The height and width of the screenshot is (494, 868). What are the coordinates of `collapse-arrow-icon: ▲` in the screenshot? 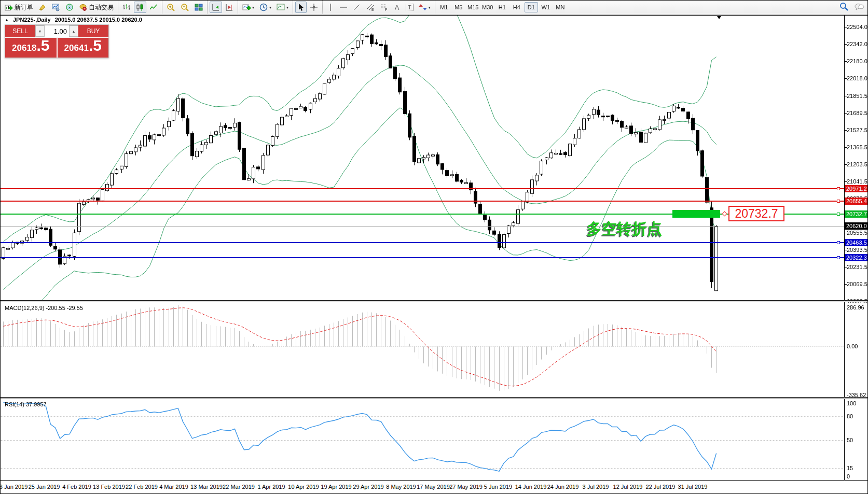 It's located at (7, 20).